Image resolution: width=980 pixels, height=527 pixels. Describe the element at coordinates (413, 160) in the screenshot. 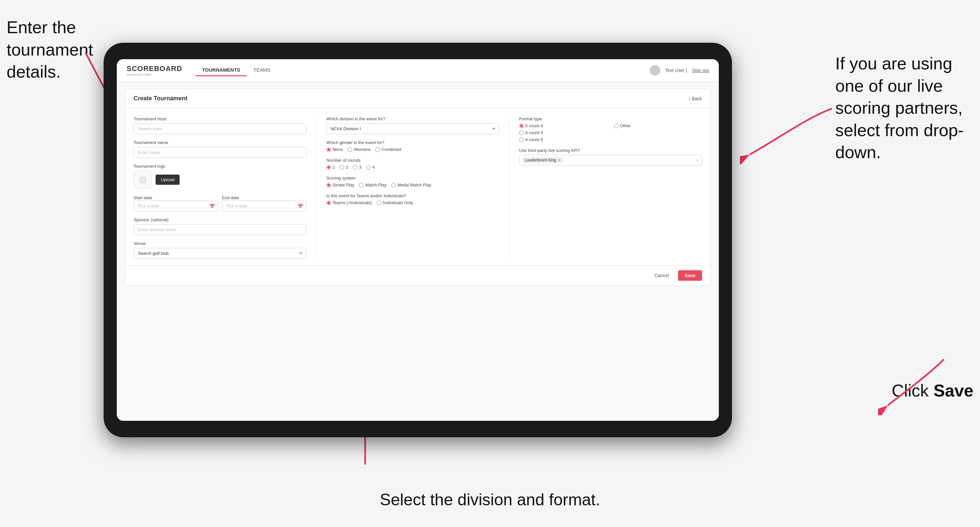

I see `rounds-label: Number of rounds` at that location.